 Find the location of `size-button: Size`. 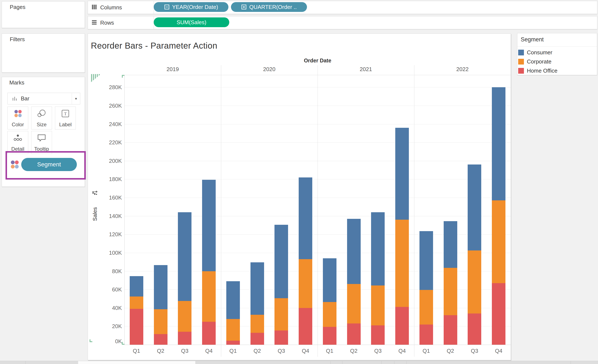

size-button: Size is located at coordinates (42, 118).